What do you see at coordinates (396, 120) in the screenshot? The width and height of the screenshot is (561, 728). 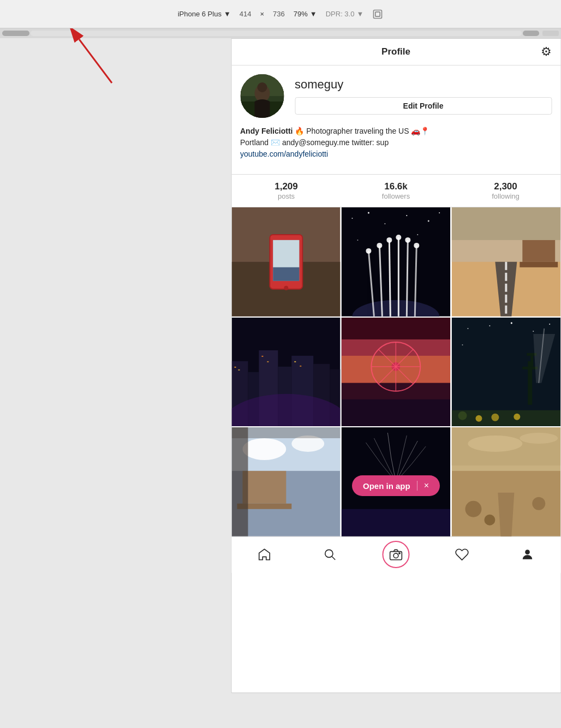 I see `user-info-section: someguy Edit Profile Andy Feliciotti 🔥 P…` at bounding box center [396, 120].